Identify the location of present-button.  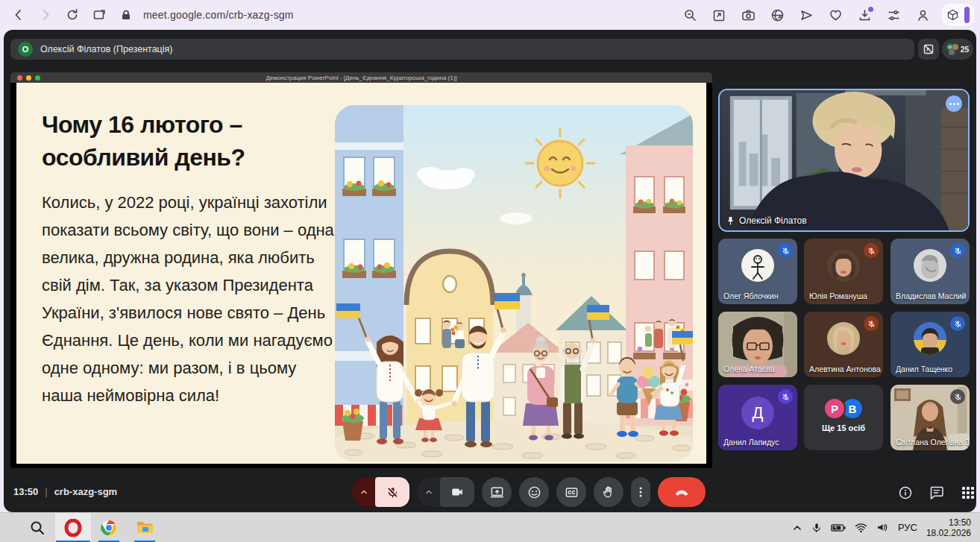
(497, 492).